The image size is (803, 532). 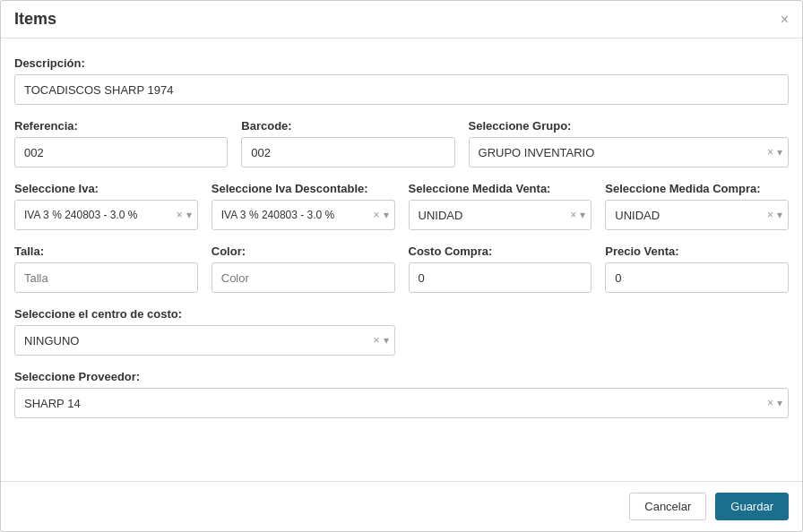 I want to click on seleccione-centro-costo-label: Seleccione el centro de costo:, so click(x=204, y=313).